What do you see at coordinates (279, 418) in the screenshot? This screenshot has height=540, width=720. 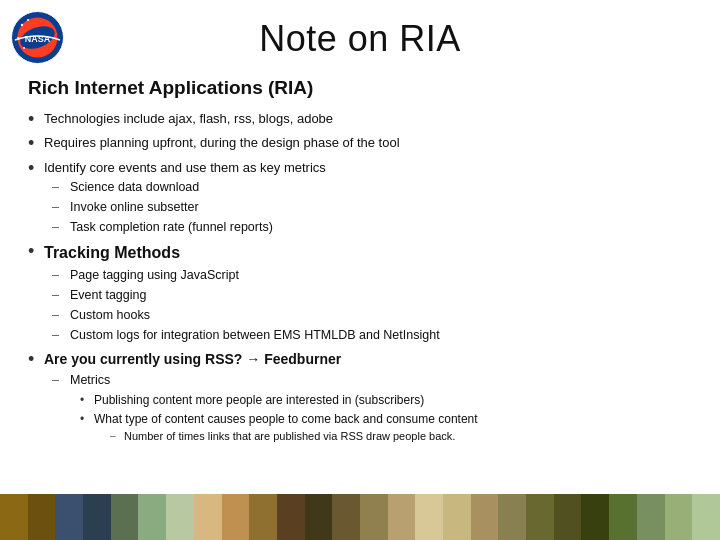 I see `metrics-sublist: • Publishing content more people are int…` at bounding box center [279, 418].